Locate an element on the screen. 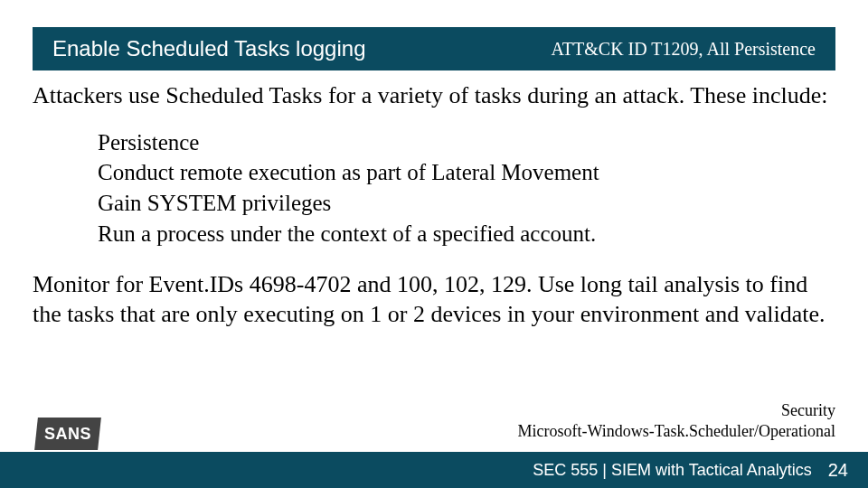 This screenshot has width=868, height=488. slide-header: Enable Scheduled Tasks logging ATT&CK ID… is located at coordinates (434, 49).